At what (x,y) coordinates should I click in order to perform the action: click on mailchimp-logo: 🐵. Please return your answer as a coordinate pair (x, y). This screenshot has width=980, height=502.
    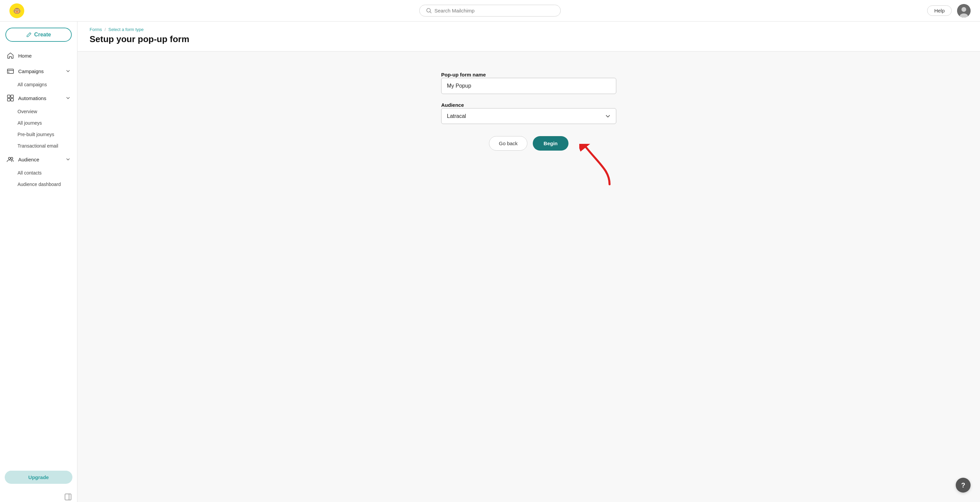
    Looking at the image, I should click on (17, 11).